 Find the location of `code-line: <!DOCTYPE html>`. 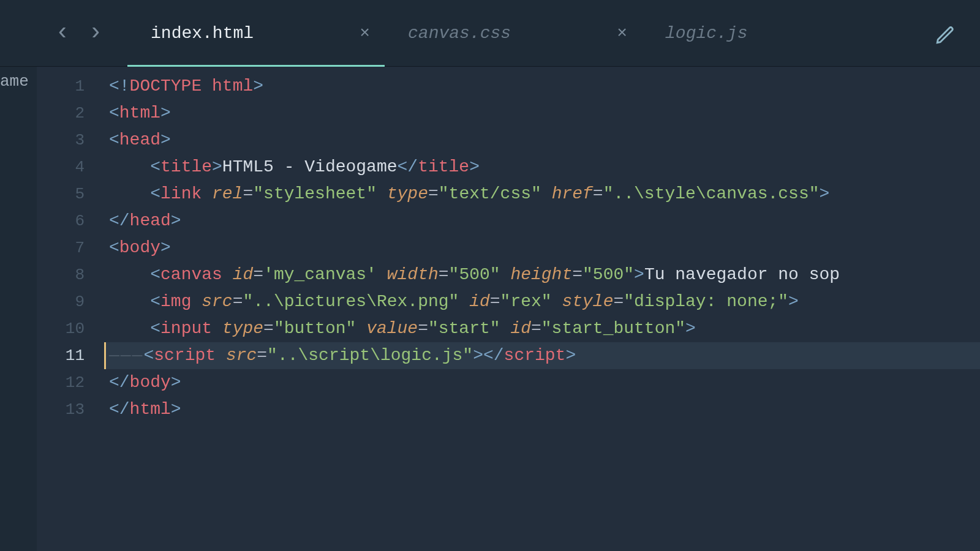

code-line: <!DOCTYPE html> is located at coordinates (542, 86).